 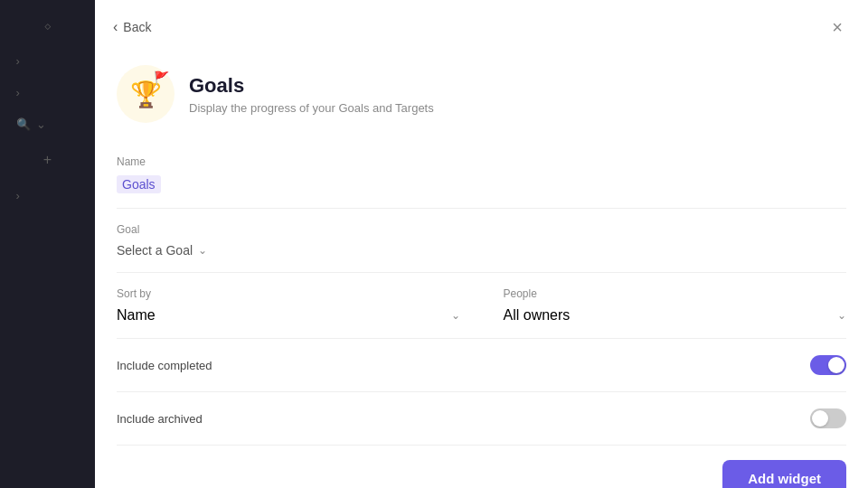 What do you see at coordinates (842, 315) in the screenshot?
I see `people-chevron-icon: ⌄` at bounding box center [842, 315].